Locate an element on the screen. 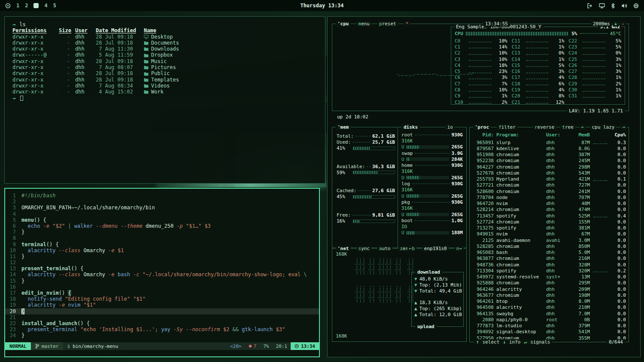  proc-row: 394092signal-desktopdhh541M0.0 is located at coordinates (549, 332).